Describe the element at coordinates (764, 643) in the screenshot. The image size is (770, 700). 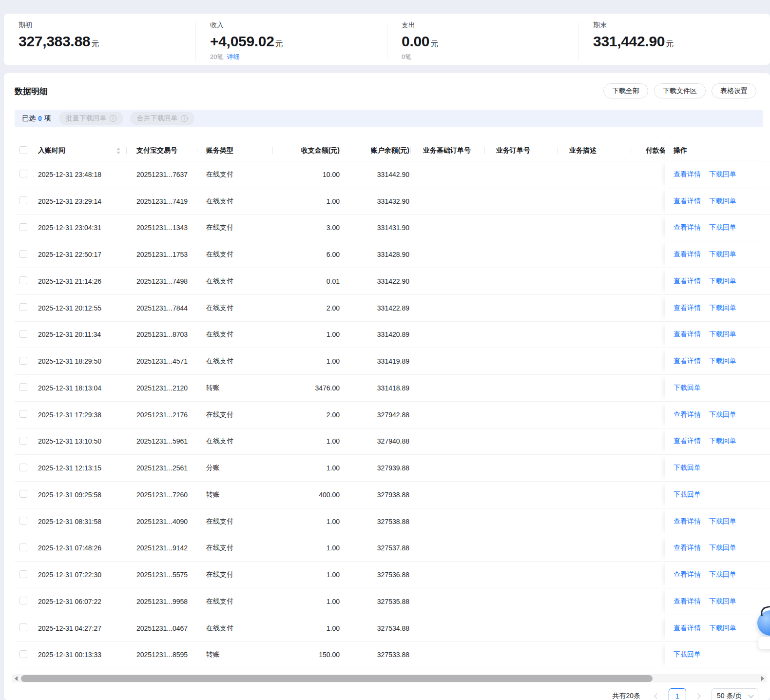
I see `assistant-float-card` at that location.